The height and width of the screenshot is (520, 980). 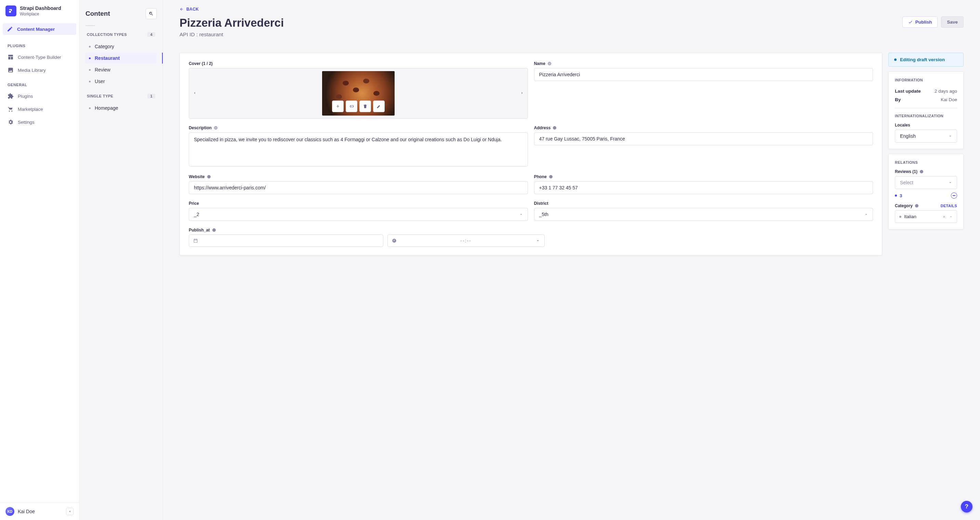 What do you see at coordinates (704, 211) in the screenshot?
I see `district-field: District _5th` at bounding box center [704, 211].